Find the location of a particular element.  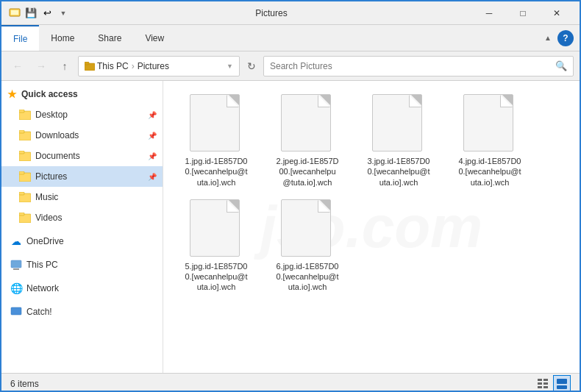

window-controls: ─ □ ✕ is located at coordinates (523, 13).